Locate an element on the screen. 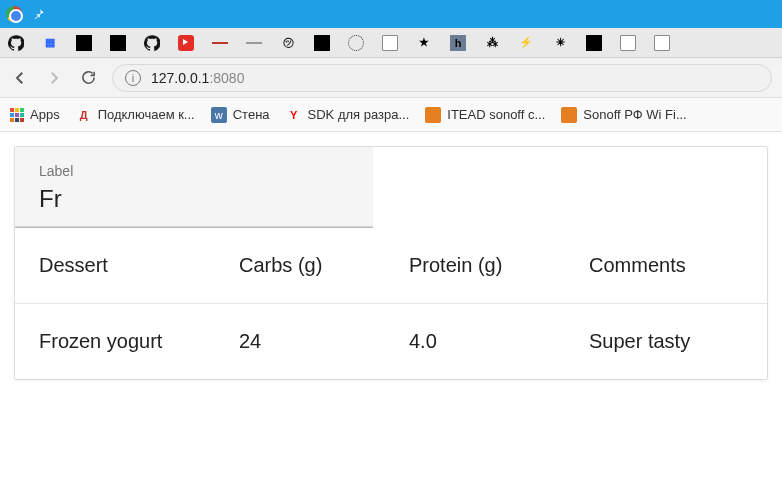 Image resolution: width=782 pixels, height=500 pixels. bookmarks-bar: Apps Д Подключаем к... w Стена Y SDK для… is located at coordinates (391, 115).